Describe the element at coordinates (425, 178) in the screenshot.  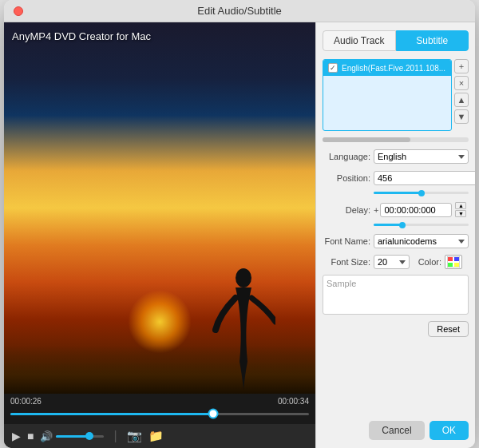
I see `position-input` at that location.